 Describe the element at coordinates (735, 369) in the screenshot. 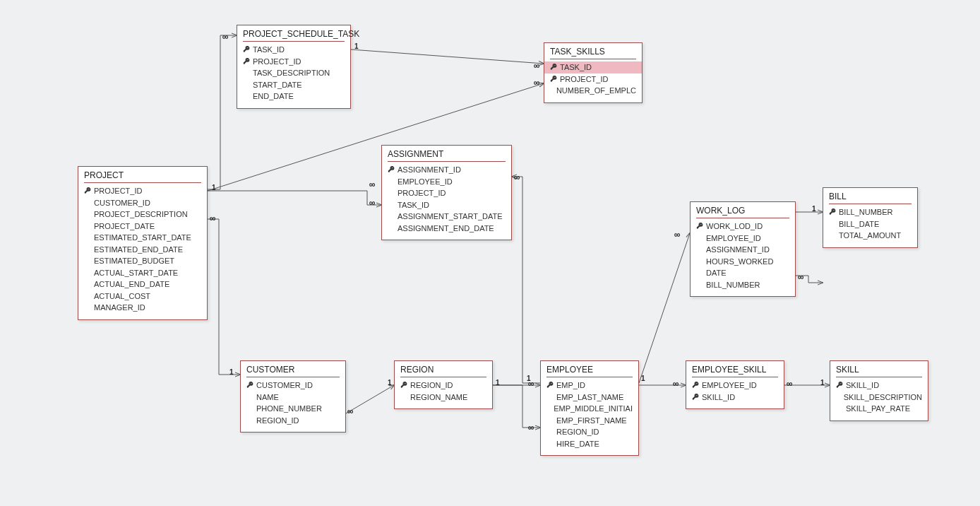

I see `entity-title: EMPLOYEE_SKILL` at that location.